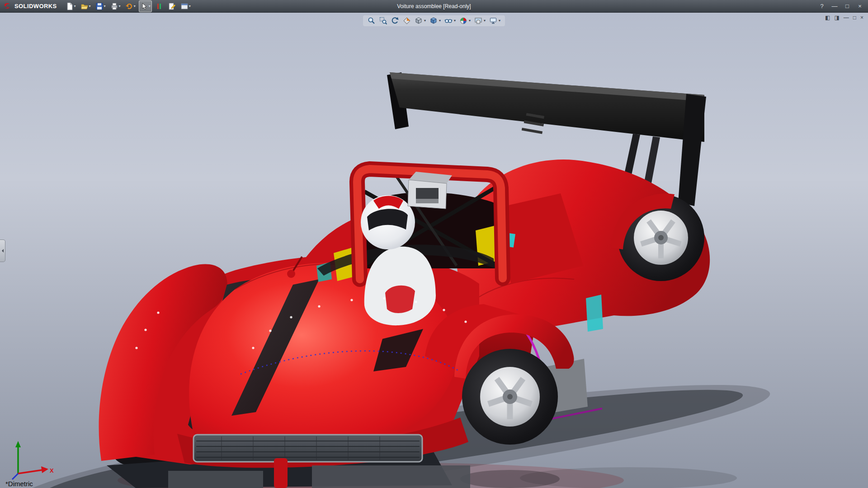 This screenshot has height=488, width=868. I want to click on apply-scene-button: ▾, so click(480, 21).